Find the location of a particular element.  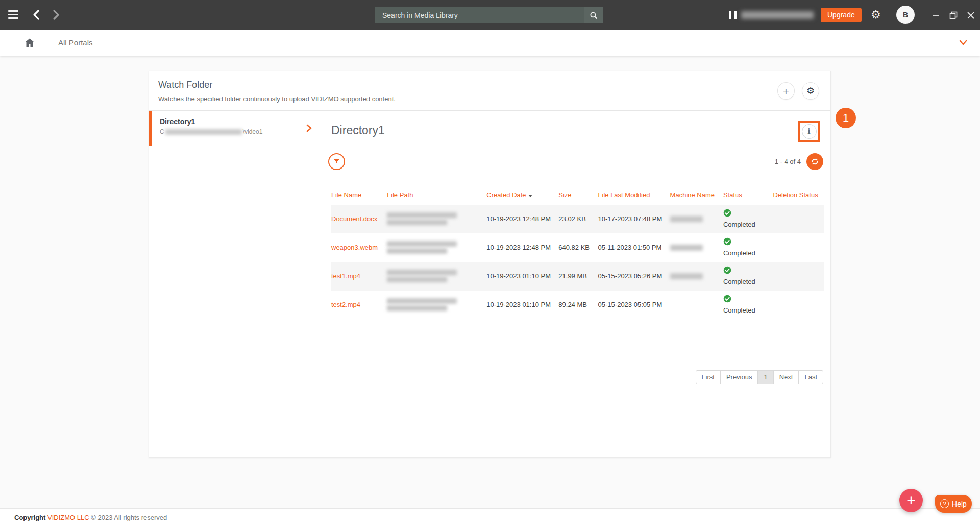

watch-folder-header: Watch Folder Watches the specified folde… is located at coordinates (490, 91).